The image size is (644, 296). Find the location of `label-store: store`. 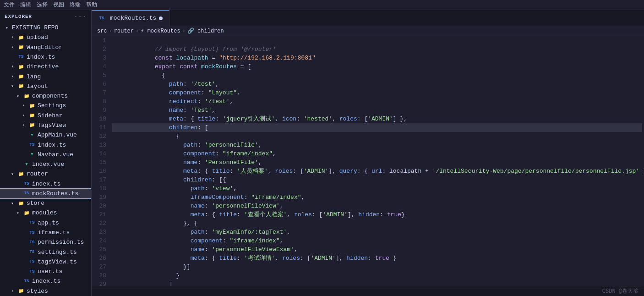

label-store: store is located at coordinates (36, 203).